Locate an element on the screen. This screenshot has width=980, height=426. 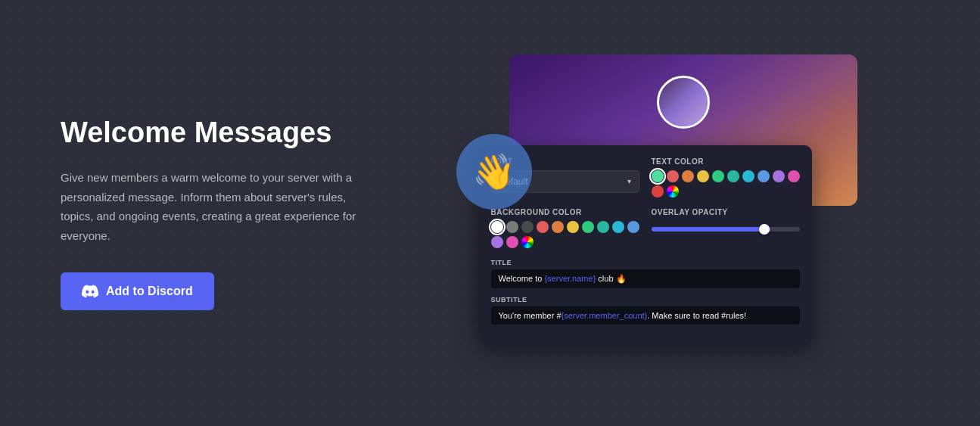
overlay-opacity-label: Overlay opacity is located at coordinates (726, 212).